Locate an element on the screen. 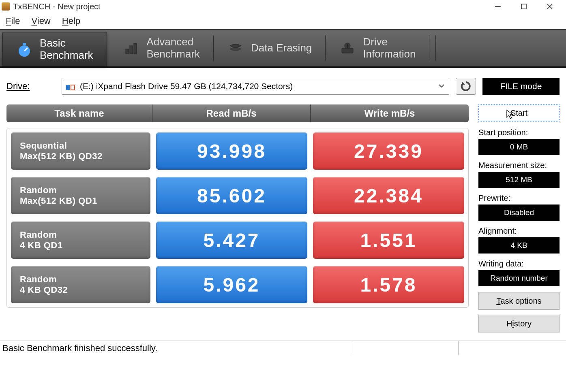  start-button: Start is located at coordinates (519, 113).